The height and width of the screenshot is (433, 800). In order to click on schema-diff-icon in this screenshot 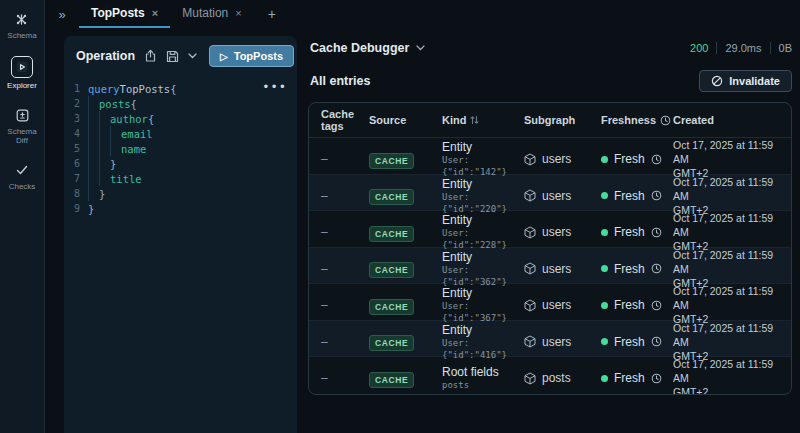, I will do `click(22, 115)`.